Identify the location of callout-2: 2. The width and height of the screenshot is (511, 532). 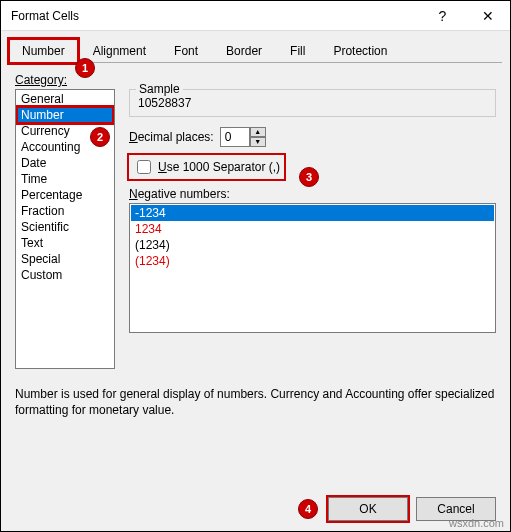
(100, 137).